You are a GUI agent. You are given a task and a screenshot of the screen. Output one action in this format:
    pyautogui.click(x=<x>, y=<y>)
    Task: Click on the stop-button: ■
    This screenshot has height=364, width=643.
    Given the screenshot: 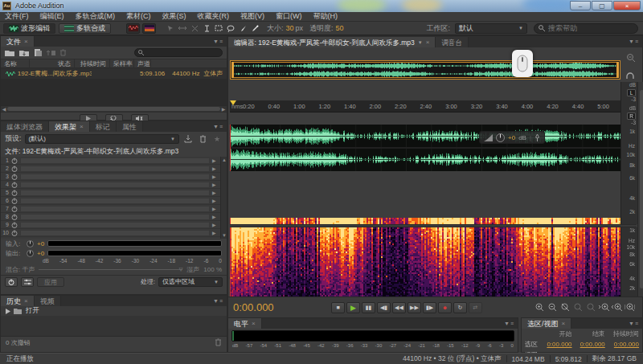 What is the action you would take?
    pyautogui.click(x=338, y=308)
    